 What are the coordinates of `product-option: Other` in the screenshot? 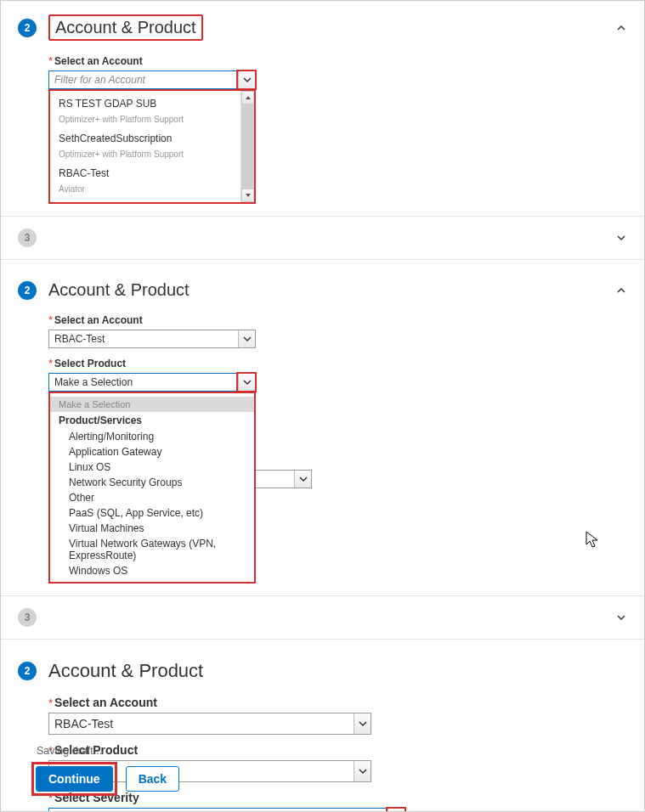 It's located at (152, 498).